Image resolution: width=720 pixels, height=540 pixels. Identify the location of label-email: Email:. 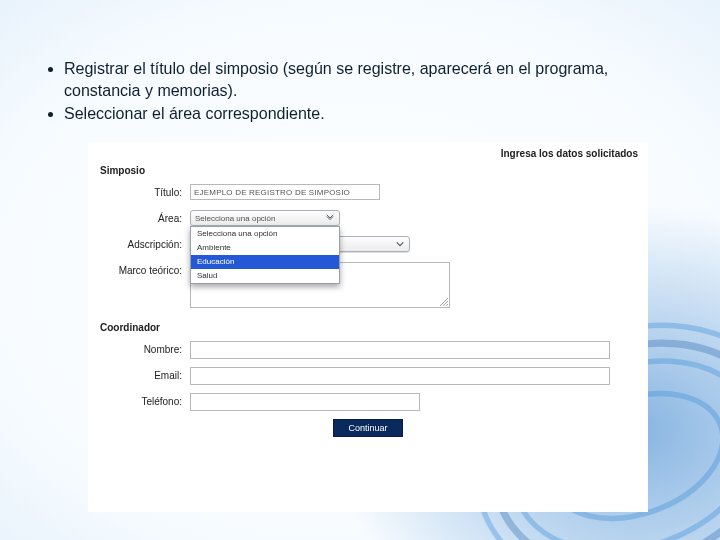
(144, 376).